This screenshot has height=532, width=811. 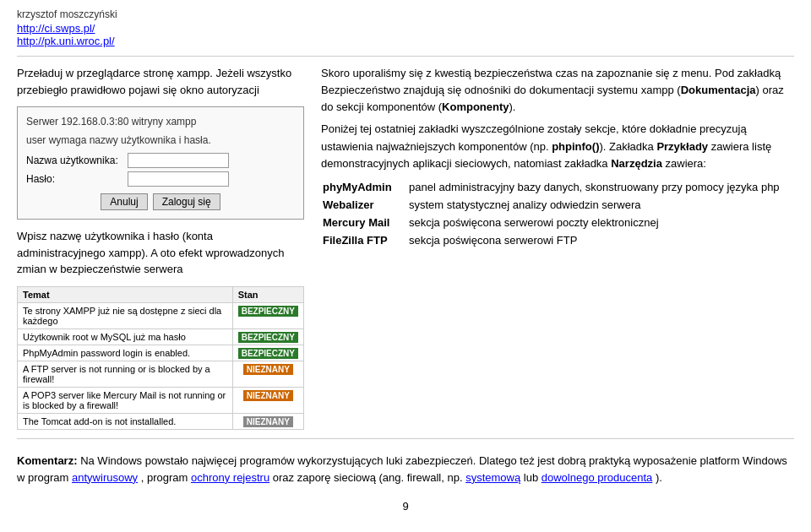 What do you see at coordinates (659, 478) in the screenshot?
I see `bottom-end: ).` at bounding box center [659, 478].